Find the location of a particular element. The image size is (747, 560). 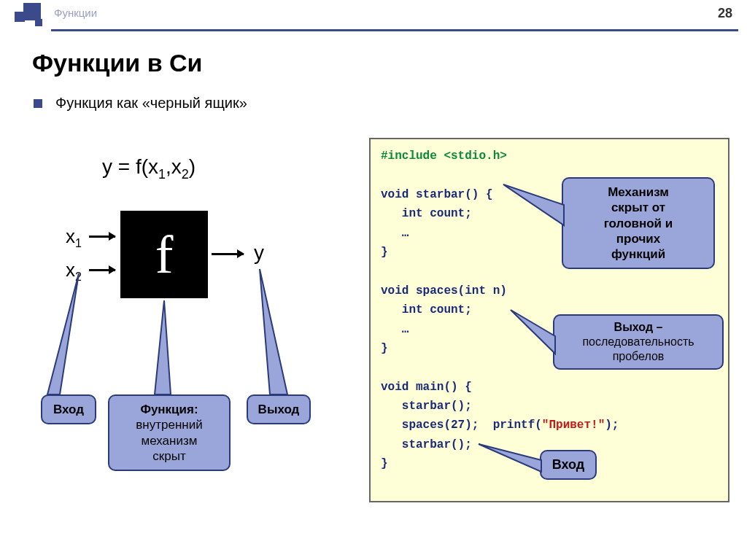

callout-mechanism-text: Механизм скрыт от головной и прочих функ… is located at coordinates (639, 223).